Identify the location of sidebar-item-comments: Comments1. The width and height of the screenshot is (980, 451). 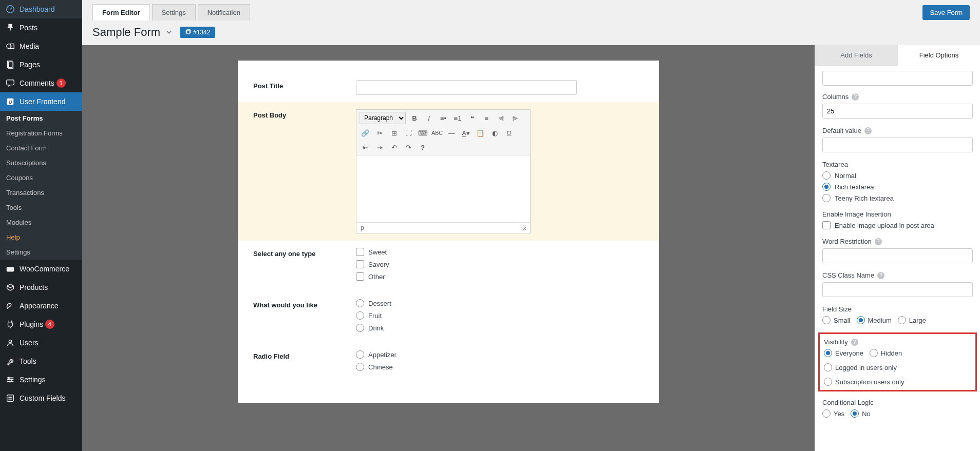
(41, 83).